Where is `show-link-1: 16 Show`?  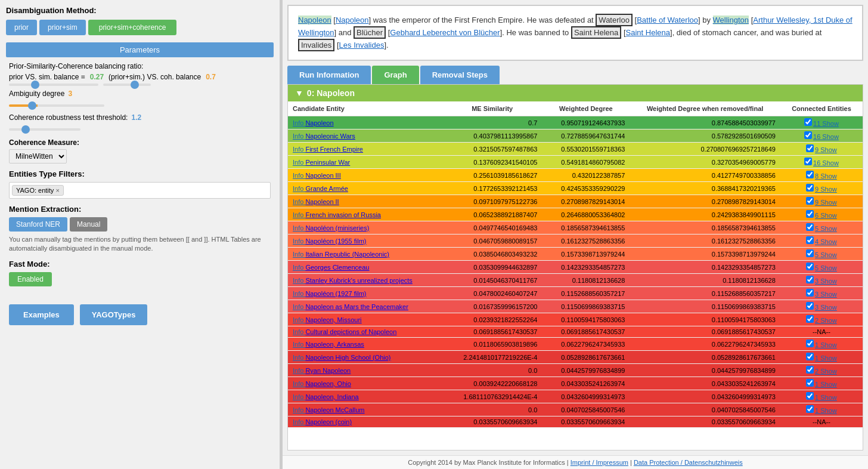
show-link-1: 16 Show is located at coordinates (826, 137).